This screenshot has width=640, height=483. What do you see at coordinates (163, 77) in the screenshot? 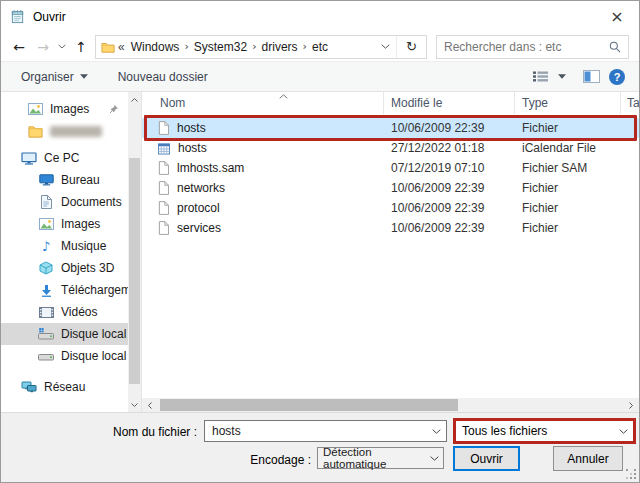
I see `new-folder-button: Nouveau dossier` at bounding box center [163, 77].